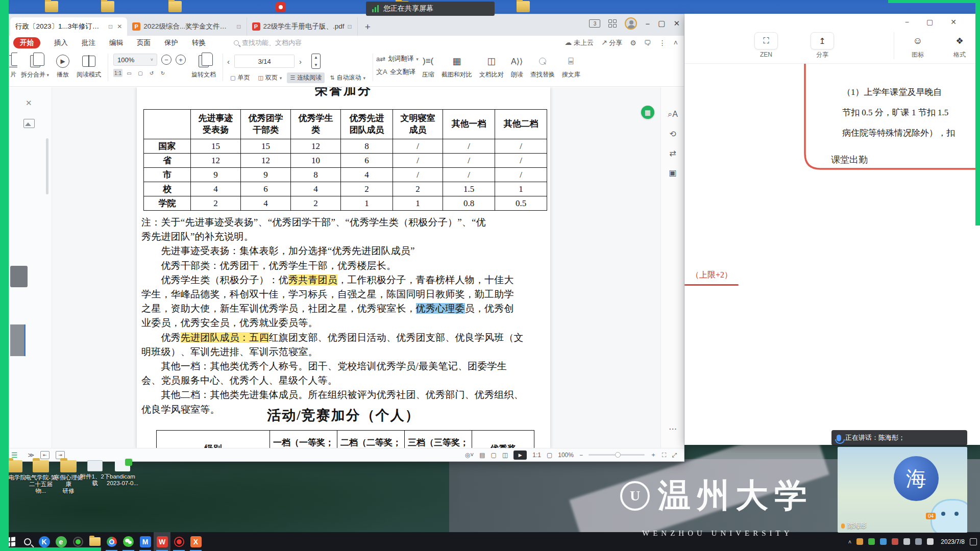  Describe the element at coordinates (673, 429) in the screenshot. I see `more-tools-icon: ⋯` at that location.